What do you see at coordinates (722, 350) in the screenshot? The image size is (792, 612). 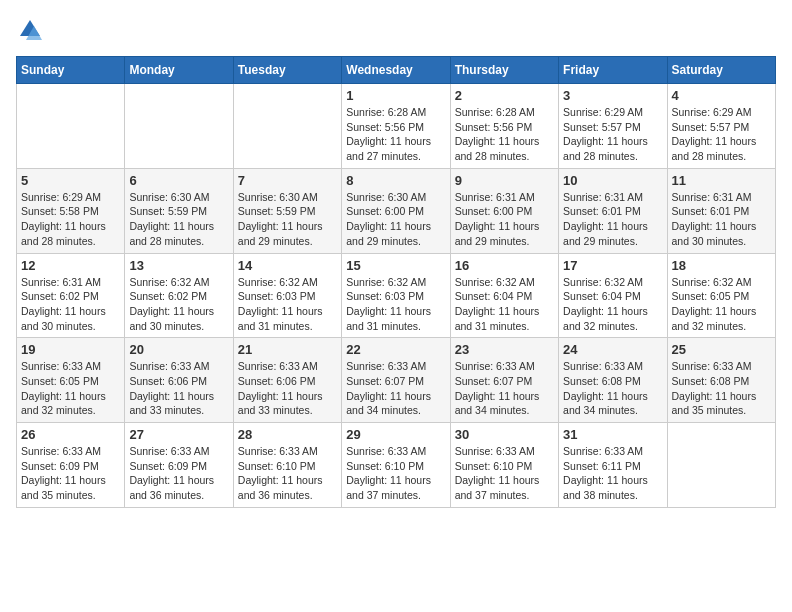 I see `day-number: 25` at bounding box center [722, 350].